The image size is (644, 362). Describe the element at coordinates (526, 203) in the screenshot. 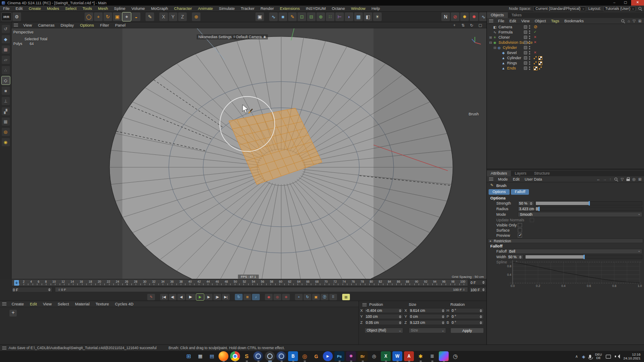

I see `strength-field: 50 %` at that location.